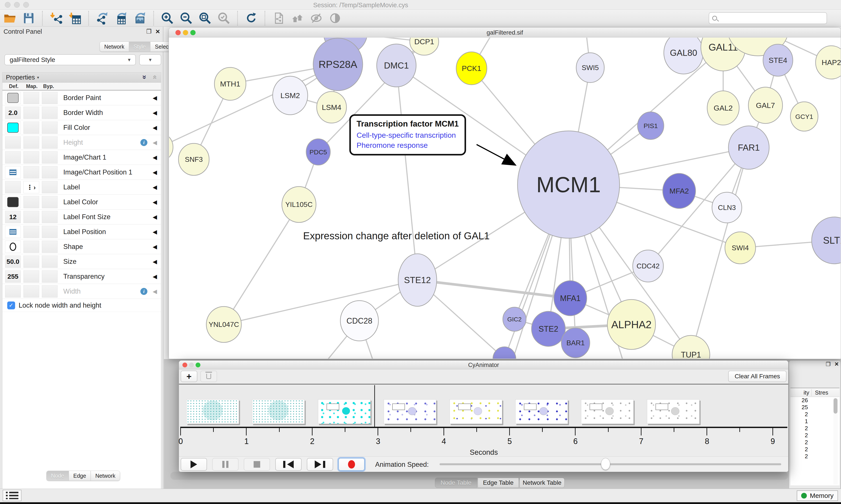 The image size is (841, 504). What do you see at coordinates (26, 5) in the screenshot?
I see `maximize-window-icon` at bounding box center [26, 5].